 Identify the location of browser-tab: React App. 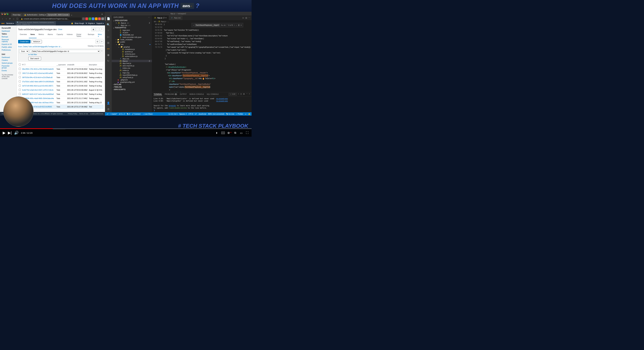
(16, 15).